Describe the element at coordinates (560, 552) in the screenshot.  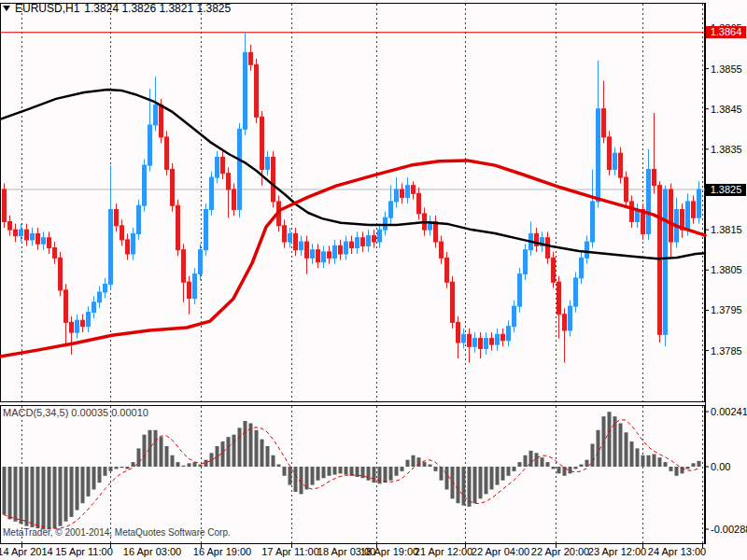
I see `time-tick-label: 22 Apr 20:00` at that location.